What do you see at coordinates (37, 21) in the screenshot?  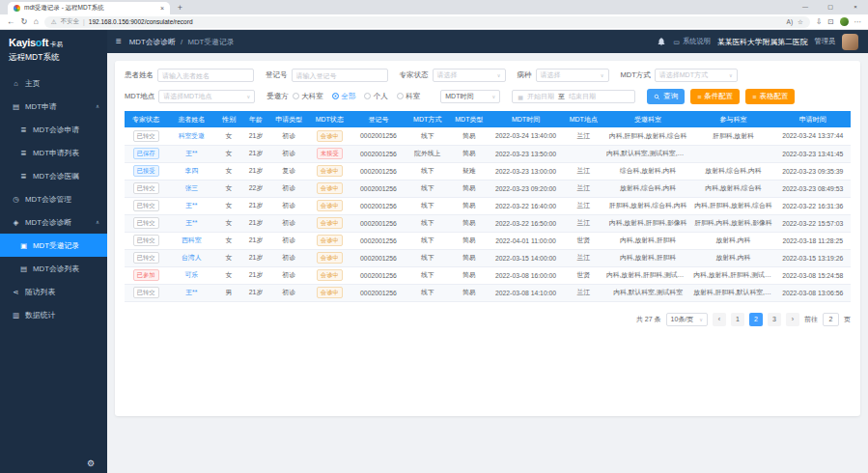 I see `home-icon: ⌂` at bounding box center [37, 21].